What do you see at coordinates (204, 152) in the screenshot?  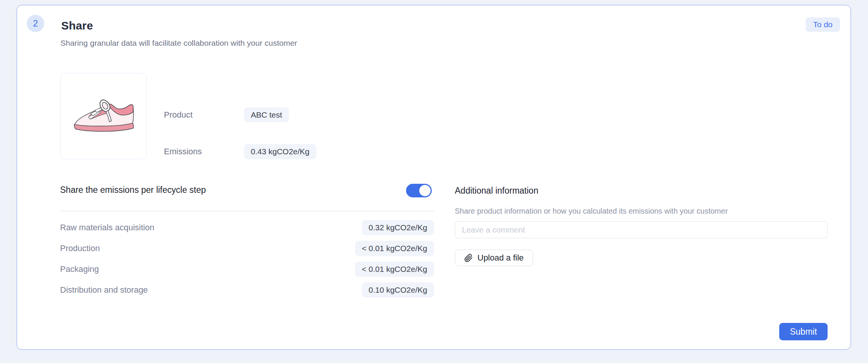 I see `emissions-label: Emissions` at bounding box center [204, 152].